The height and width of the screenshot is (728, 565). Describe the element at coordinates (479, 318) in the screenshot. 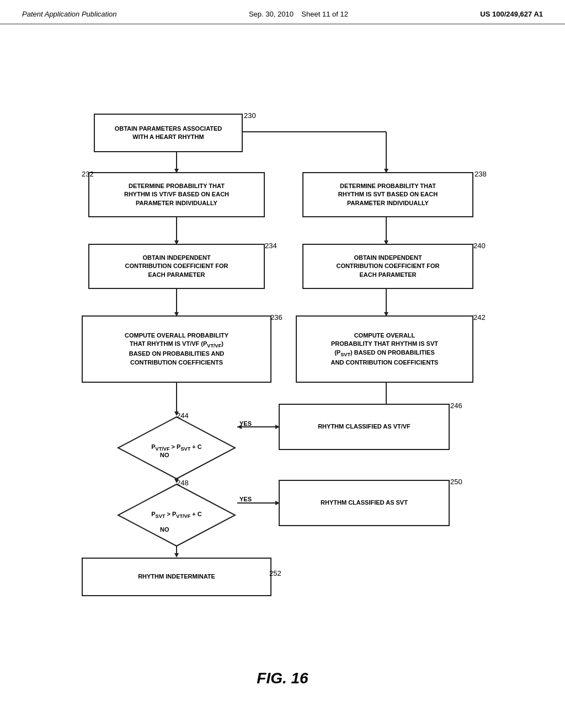

I see `label-242: 242` at that location.